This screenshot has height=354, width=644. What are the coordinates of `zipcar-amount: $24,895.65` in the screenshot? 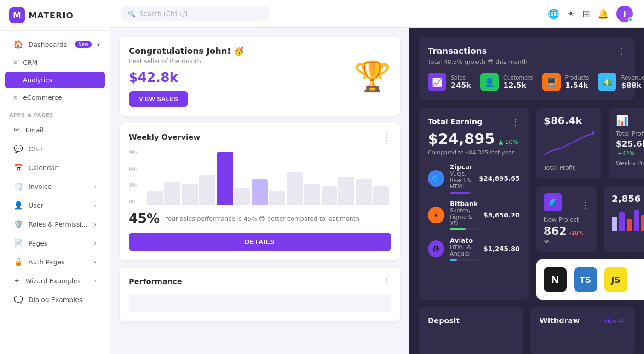 It's located at (500, 178).